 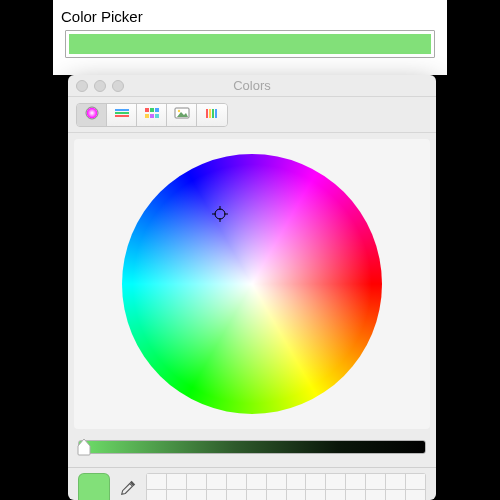 What do you see at coordinates (212, 115) in the screenshot?
I see `mode-pencils` at bounding box center [212, 115].